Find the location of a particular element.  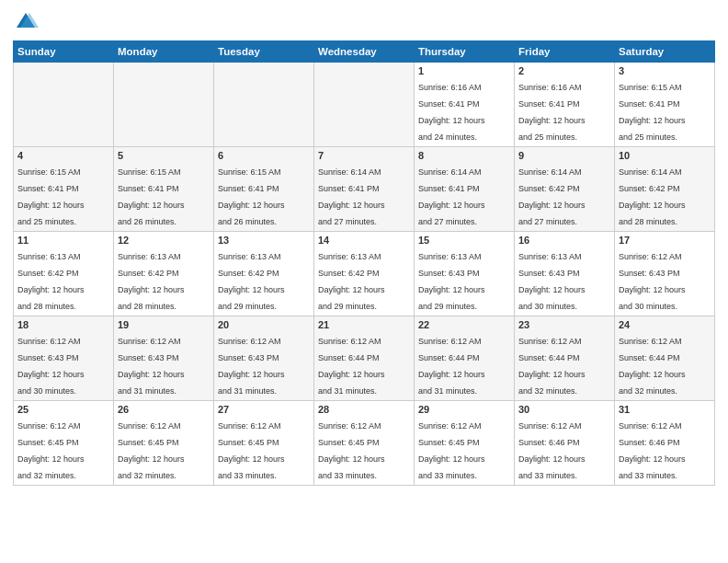

calendar-cell: 15Sunrise: 6:13 AM Sunset: 6:43 PM Dayli… is located at coordinates (465, 274).